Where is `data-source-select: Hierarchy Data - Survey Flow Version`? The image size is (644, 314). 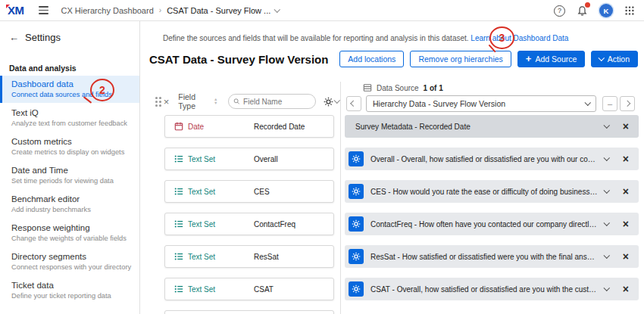
data-source-select: Hierarchy Data - Survey Flow Version is located at coordinates (481, 104).